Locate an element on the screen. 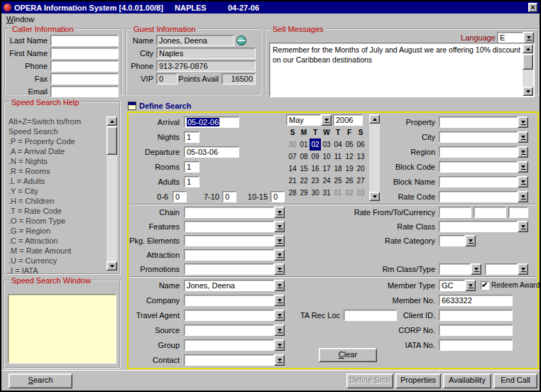  rate-class-dropdown-button is located at coordinates (523, 227).